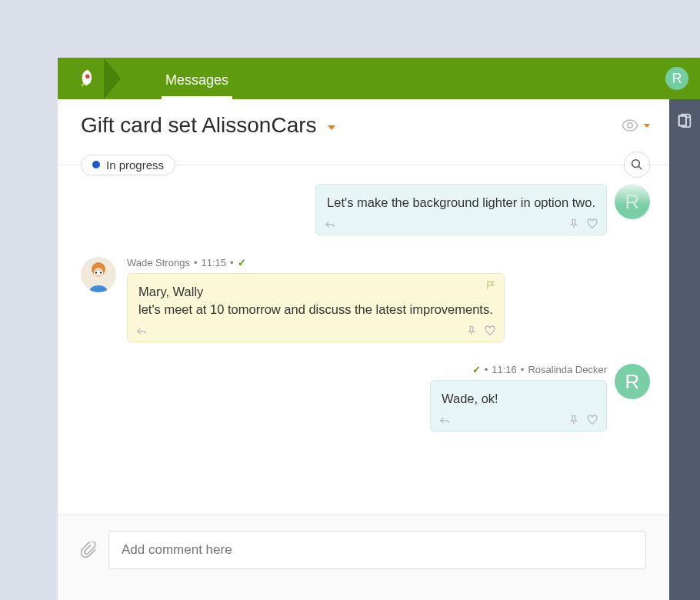  I want to click on message-row: ✓ • 11:16 • Rosalinda Decker Wade, ok!, so click(365, 398).